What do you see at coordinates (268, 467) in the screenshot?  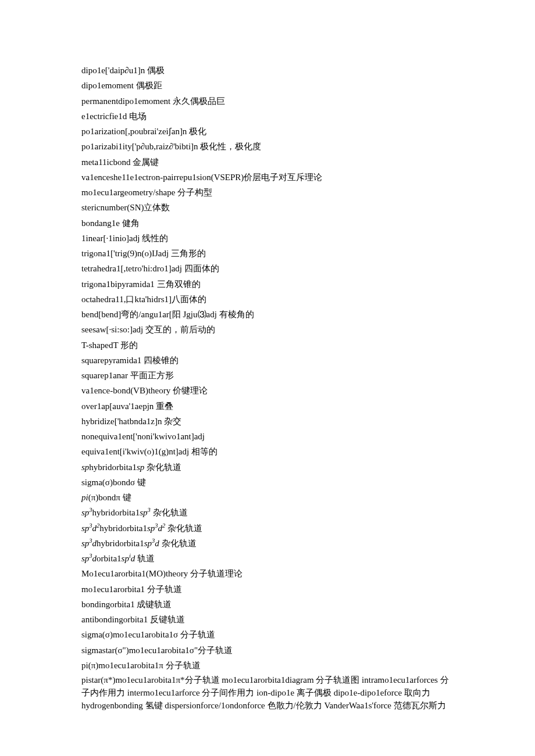 I see `text-line: sphybridorbita1sp 杂化轨道` at bounding box center [268, 467].